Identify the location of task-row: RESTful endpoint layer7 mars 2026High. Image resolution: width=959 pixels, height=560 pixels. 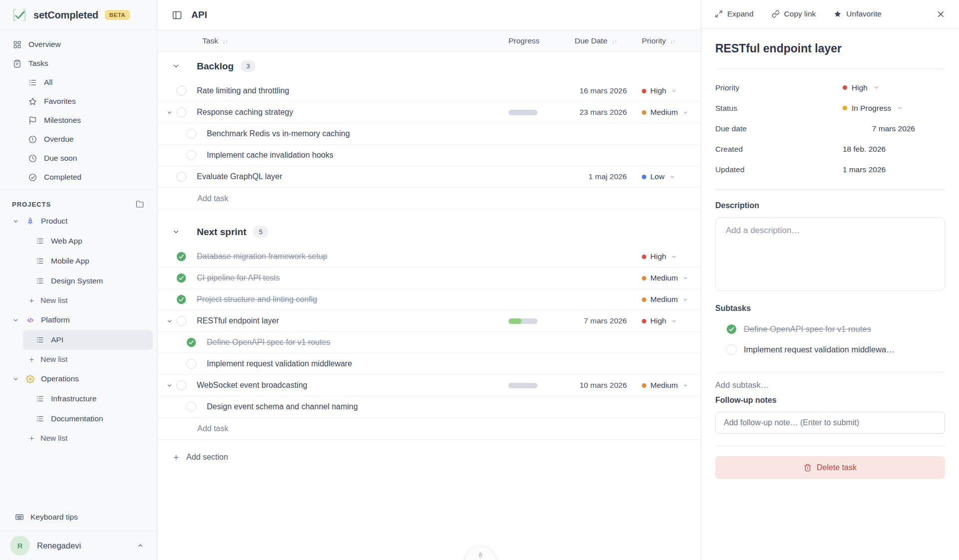
(429, 321).